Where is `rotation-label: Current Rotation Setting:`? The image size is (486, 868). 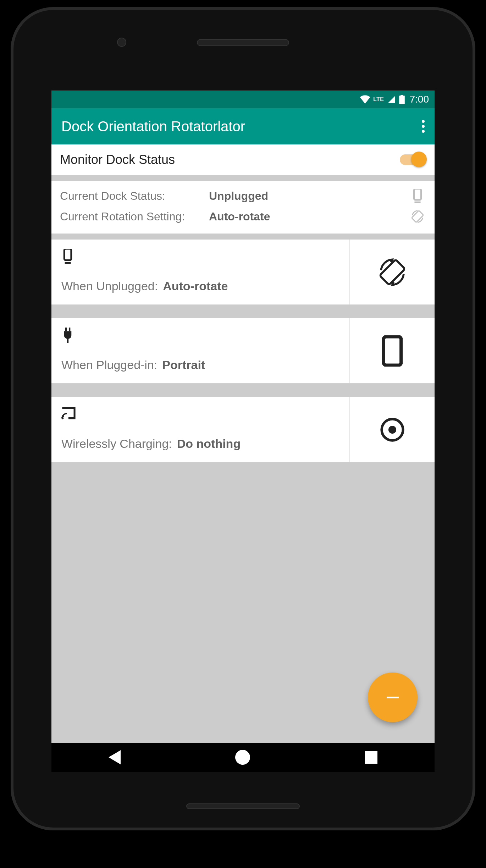 rotation-label: Current Rotation Setting: is located at coordinates (134, 216).